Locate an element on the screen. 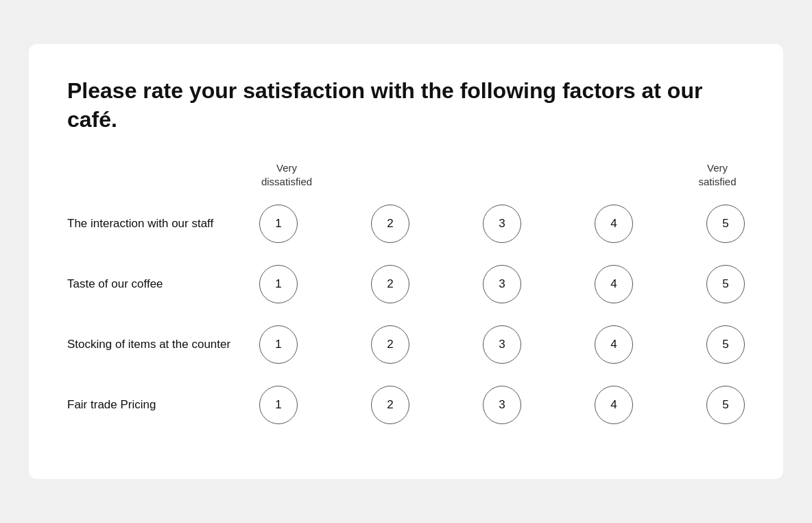 The image size is (812, 523). rating-circle-stocking-items-1: 1 is located at coordinates (278, 345).